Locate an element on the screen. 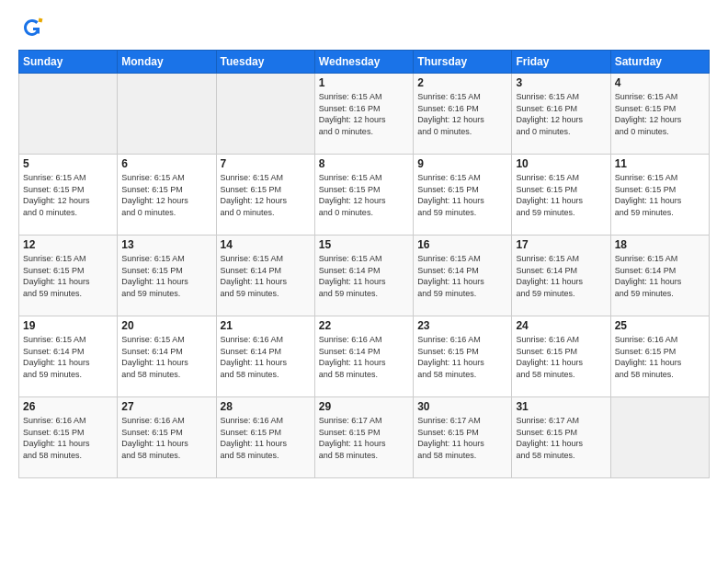 The width and height of the screenshot is (728, 563). calendar-cell: 4Sunrise: 6:15 AM Sunset: 6:15 PM Daylig… is located at coordinates (660, 114).